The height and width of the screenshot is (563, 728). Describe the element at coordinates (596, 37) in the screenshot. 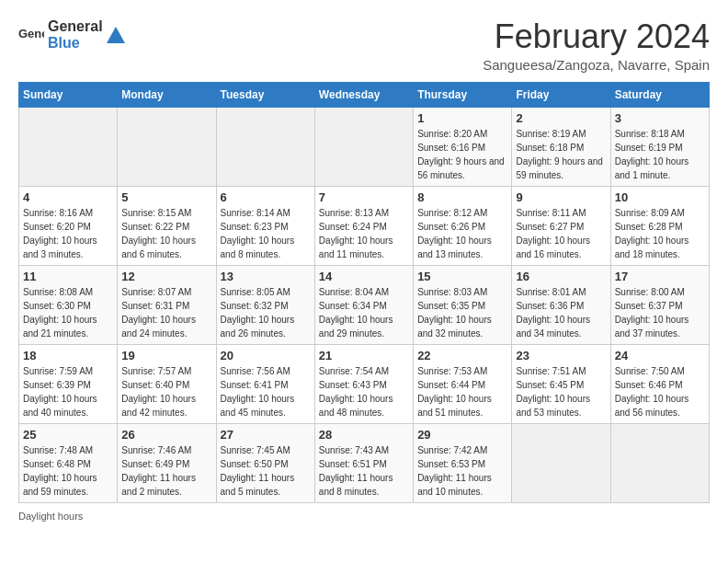

I see `main-title: February 2024` at that location.